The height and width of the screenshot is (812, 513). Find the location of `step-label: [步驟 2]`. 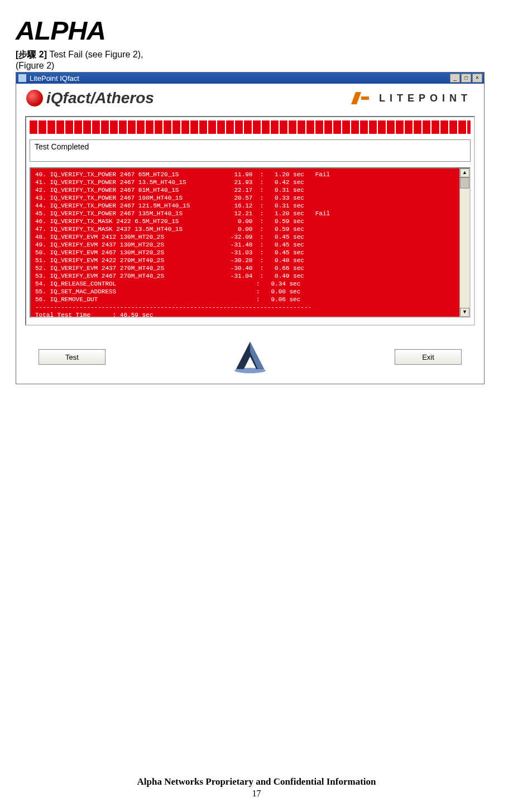

step-label: [步驟 2] is located at coordinates (31, 55).